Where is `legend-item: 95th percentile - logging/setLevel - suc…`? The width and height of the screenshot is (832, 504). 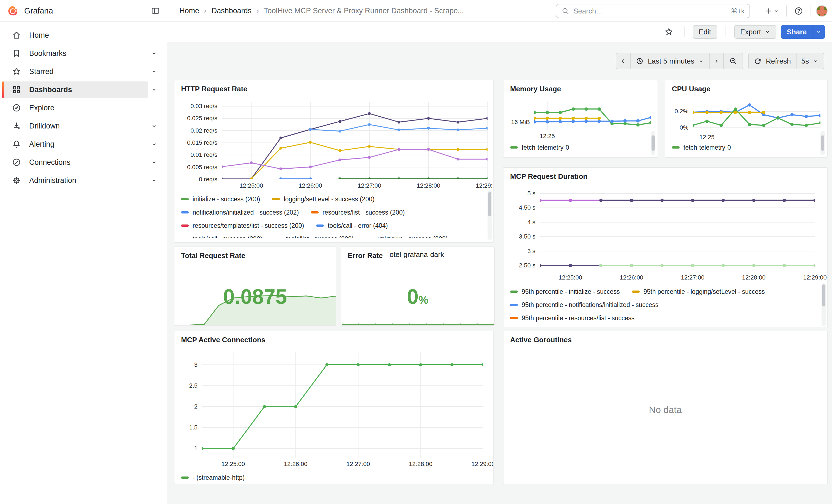
legend-item: 95th percentile - logging/setLevel - suc… is located at coordinates (698, 292).